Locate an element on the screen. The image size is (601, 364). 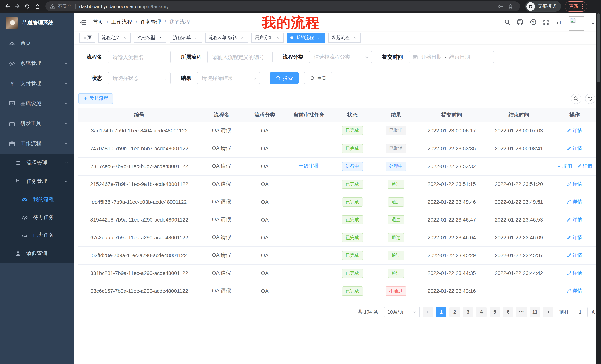
start-process-button: 发起流程 is located at coordinates (96, 98).